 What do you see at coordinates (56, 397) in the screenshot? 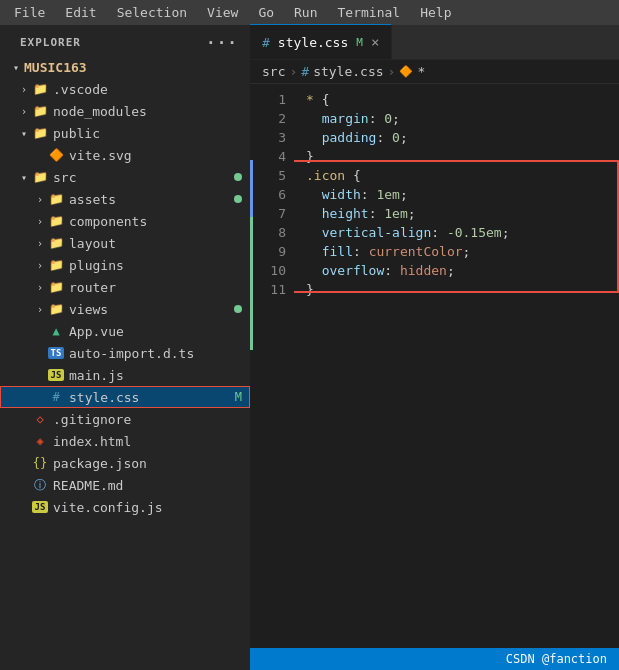
I see `file-icon-style_css: #` at bounding box center [56, 397].